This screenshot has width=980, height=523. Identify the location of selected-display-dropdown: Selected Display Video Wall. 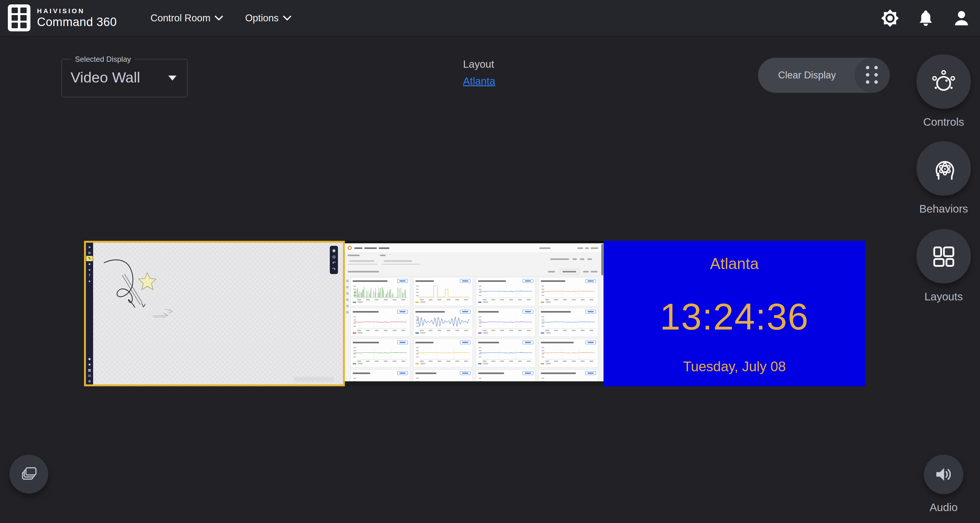
(125, 78).